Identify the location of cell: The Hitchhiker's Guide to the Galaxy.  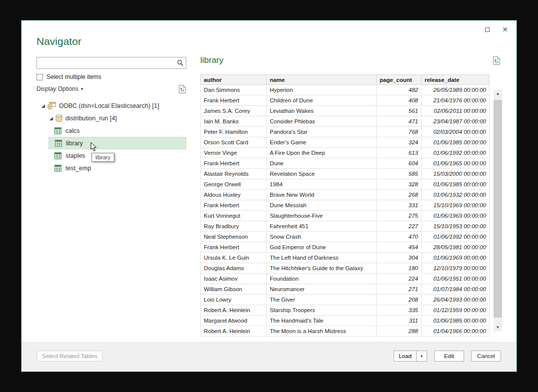
(322, 269).